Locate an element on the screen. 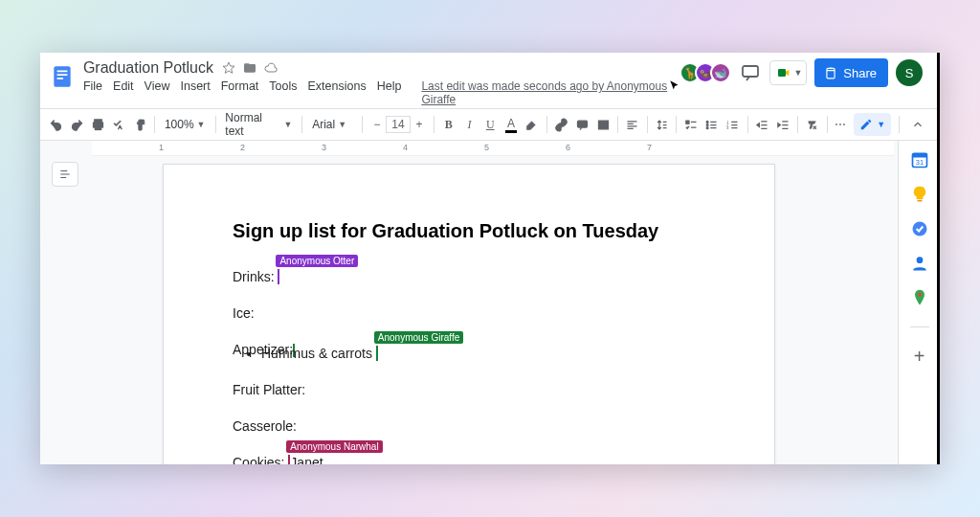 The height and width of the screenshot is (517, 980). undo-icon is located at coordinates (56, 124).